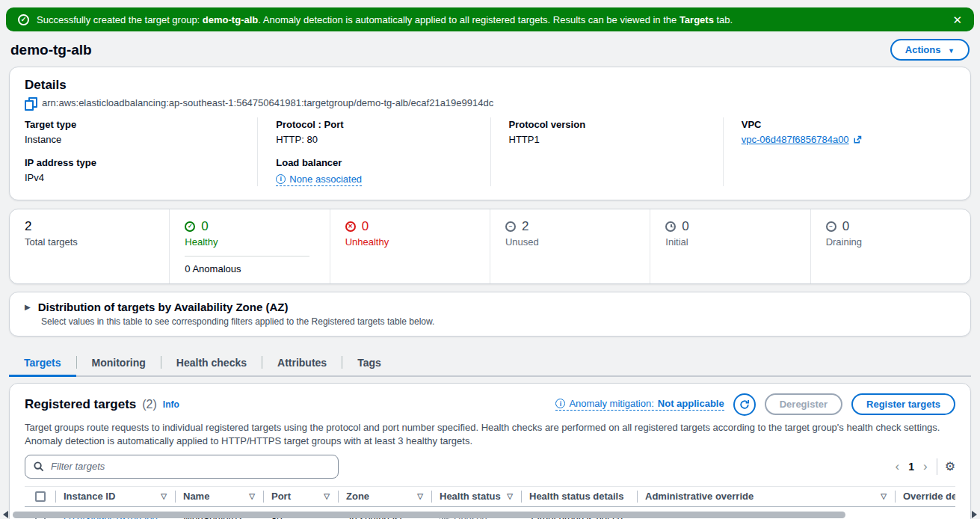  Describe the element at coordinates (685, 227) in the screenshot. I see `initial-value: 0` at that location.